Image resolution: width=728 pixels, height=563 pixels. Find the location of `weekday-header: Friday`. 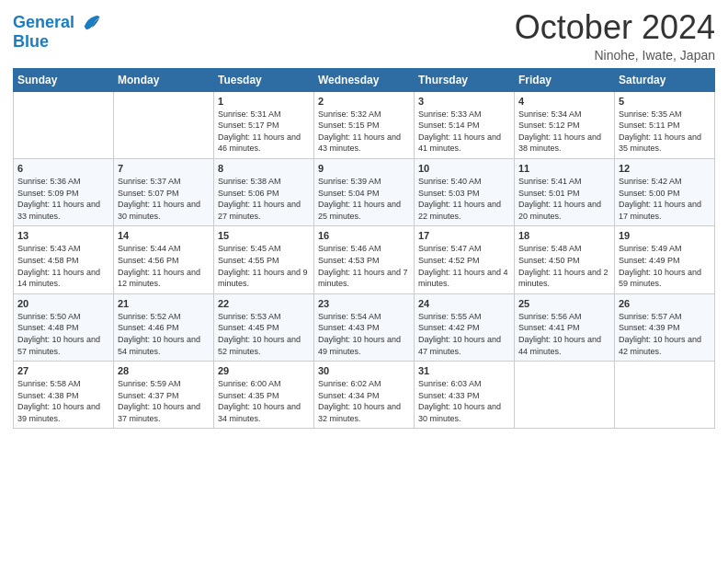

weekday-header: Friday is located at coordinates (564, 79).